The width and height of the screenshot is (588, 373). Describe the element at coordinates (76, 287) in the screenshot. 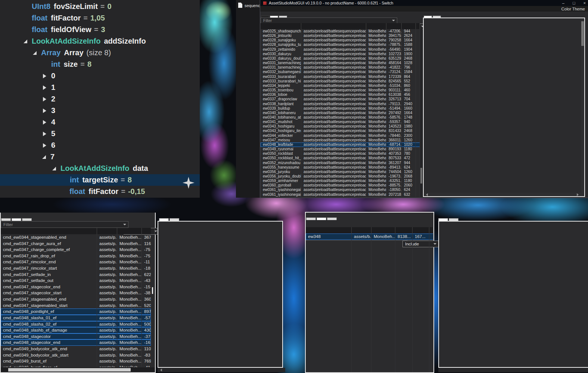

I see `asset-row: cmd_ew0347_stagecolor_end assets/p... Mo…` at that location.